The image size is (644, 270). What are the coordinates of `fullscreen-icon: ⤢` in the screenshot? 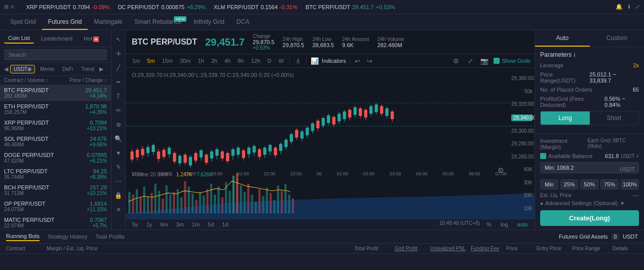 It's located at (470, 61).